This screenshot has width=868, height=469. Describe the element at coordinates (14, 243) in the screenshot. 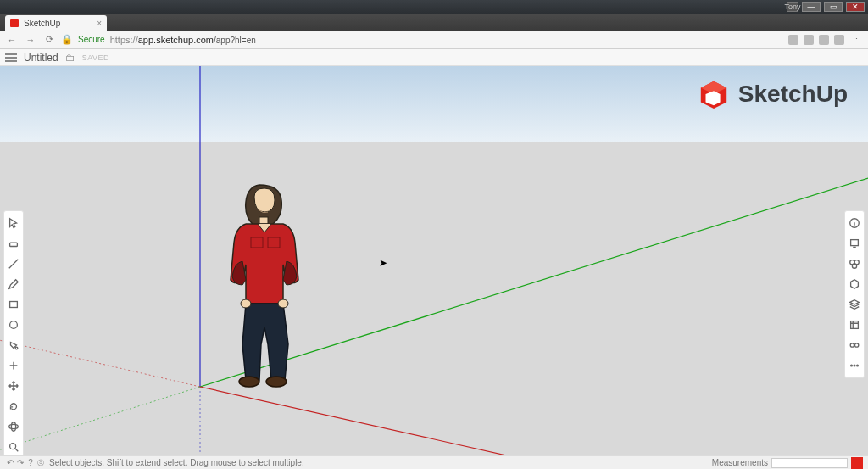

I see `eraser-tool-icon` at that location.